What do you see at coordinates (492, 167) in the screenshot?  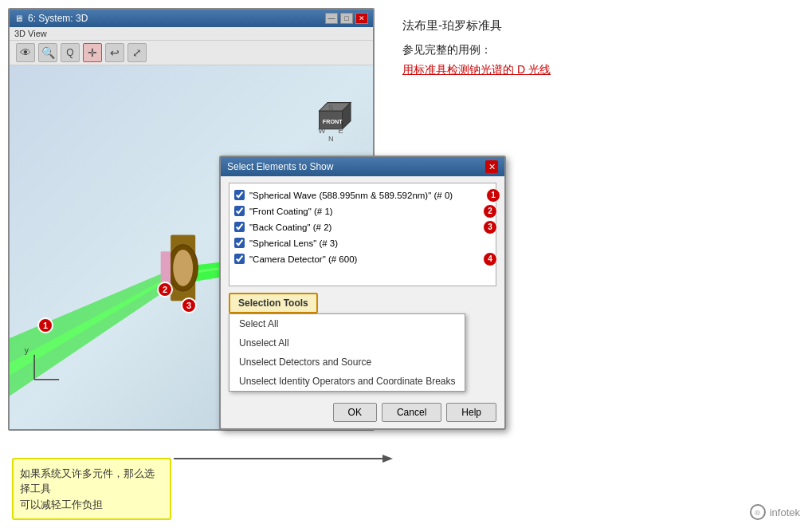 I see `dialog-close-button: ✕` at bounding box center [492, 167].